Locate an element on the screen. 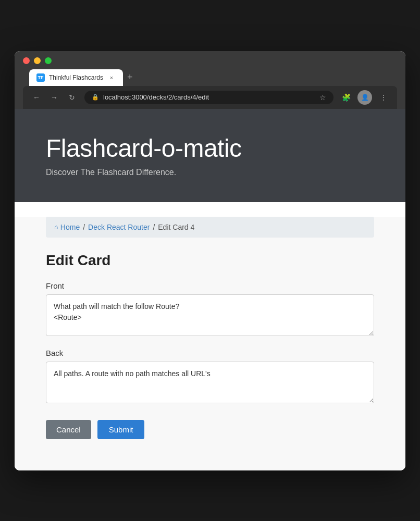 Image resolution: width=420 pixels, height=521 pixels. tab-close-icon: × is located at coordinates (112, 78).